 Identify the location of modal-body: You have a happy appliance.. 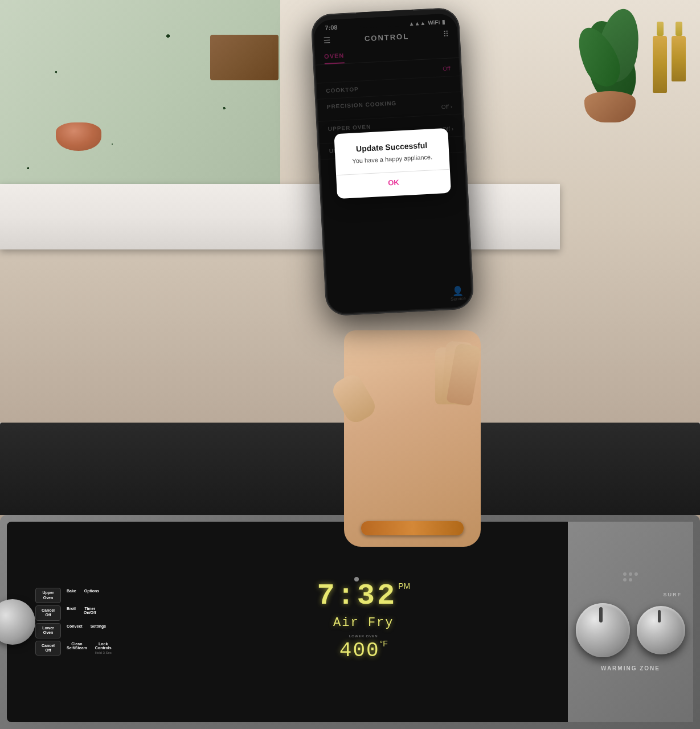
(392, 159).